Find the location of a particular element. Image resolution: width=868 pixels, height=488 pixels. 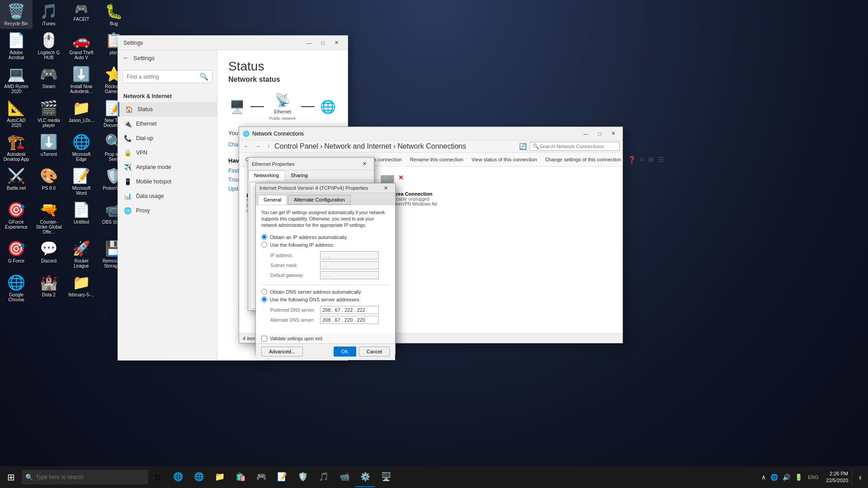

ipv4-tab-alternate: Alternate Configuration is located at coordinates (319, 200).